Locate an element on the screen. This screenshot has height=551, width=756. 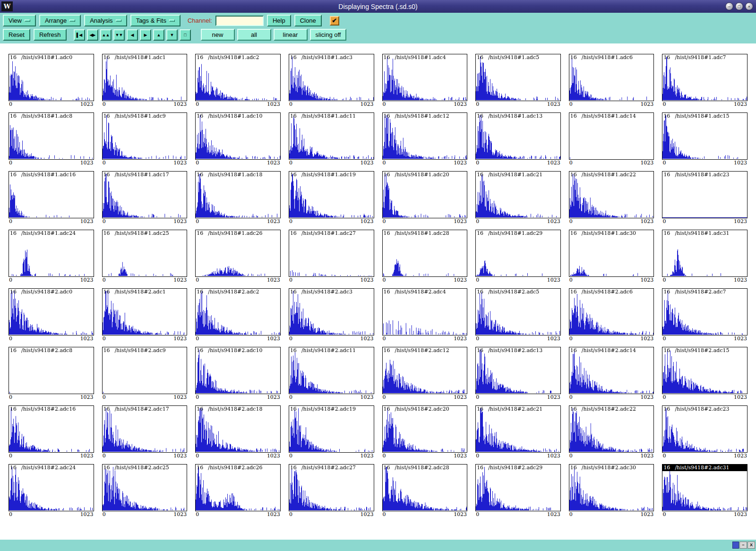
spectrum-panel: 16 /hist/s9418#1.adc21 0 1023 is located at coordinates (518, 198).